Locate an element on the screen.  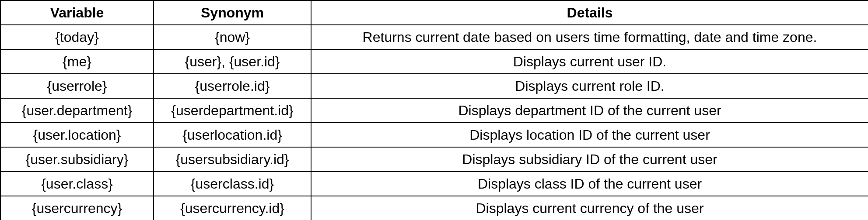
table-row: {today} {now} Returns current date based… is located at coordinates (434, 37).